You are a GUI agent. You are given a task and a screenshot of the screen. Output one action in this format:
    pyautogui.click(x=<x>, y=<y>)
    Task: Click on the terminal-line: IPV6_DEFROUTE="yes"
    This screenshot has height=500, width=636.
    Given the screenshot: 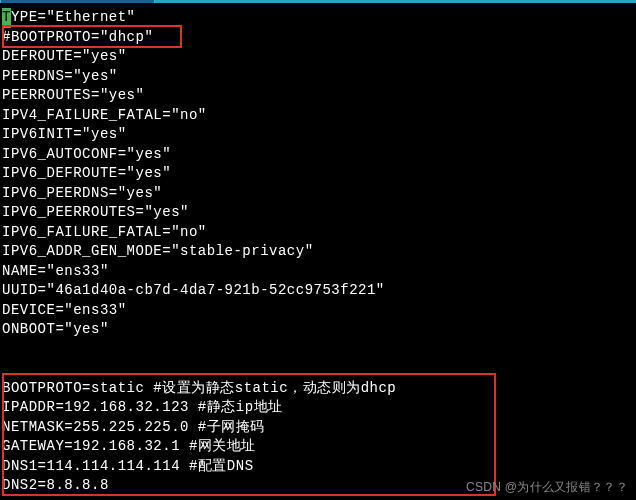 What is the action you would take?
    pyautogui.click(x=318, y=174)
    